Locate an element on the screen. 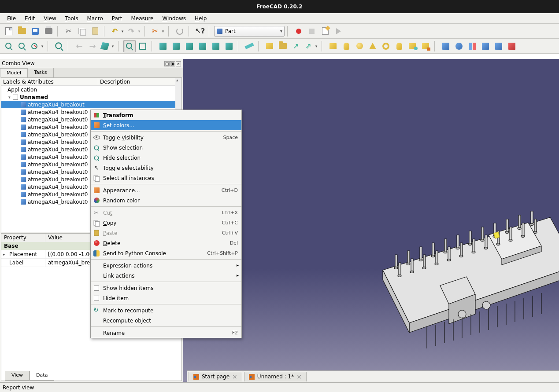 Image resolution: width=559 pixels, height=392 pixels. sync-view-button is located at coordinates (130, 46).